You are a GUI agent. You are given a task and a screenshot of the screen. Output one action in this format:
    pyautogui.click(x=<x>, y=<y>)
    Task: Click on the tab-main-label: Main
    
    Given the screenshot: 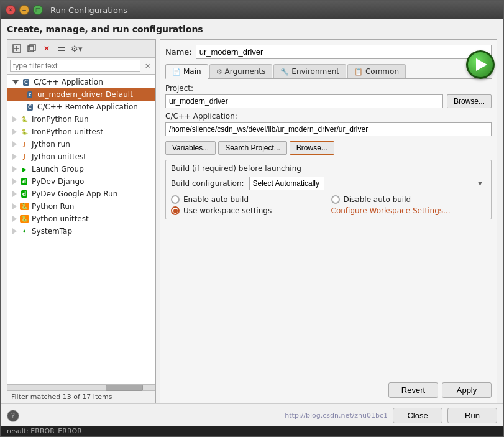 What is the action you would take?
    pyautogui.click(x=193, y=71)
    